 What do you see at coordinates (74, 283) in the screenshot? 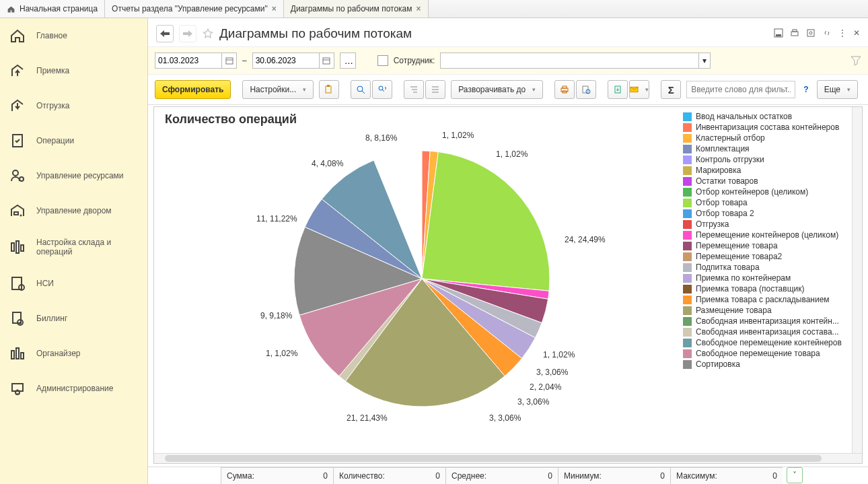
I see `sidebar-item: НСИ` at bounding box center [74, 283].